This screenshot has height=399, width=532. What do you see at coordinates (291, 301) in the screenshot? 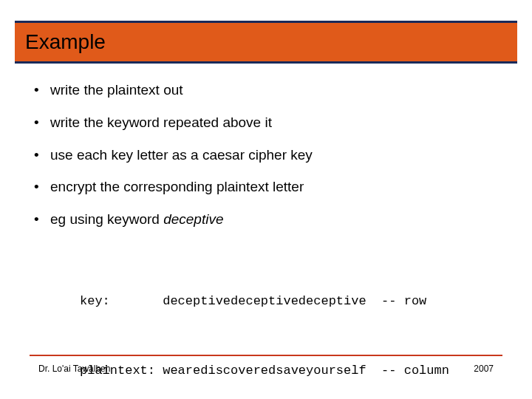
I see `key-row: key: deceptivedeceptivedeceptive -- row` at bounding box center [291, 301].